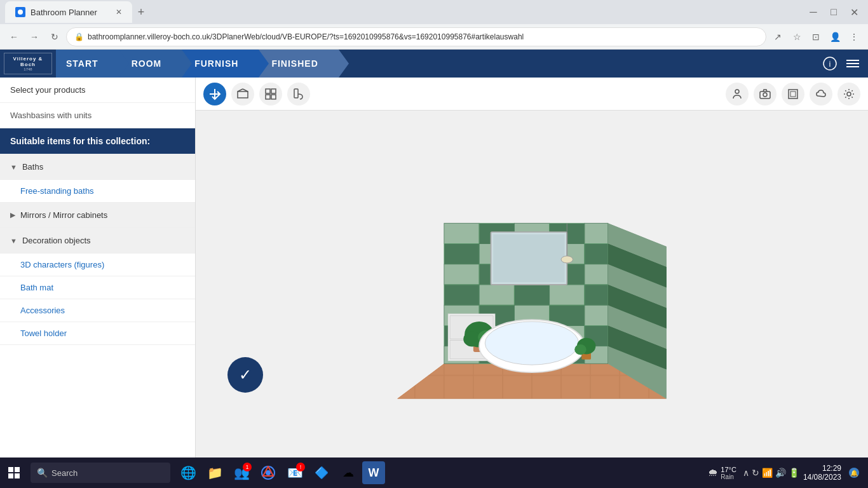 The height and width of the screenshot is (488, 868). What do you see at coordinates (98, 288) in the screenshot?
I see `sidebar-item-bath-mat: Bath mat` at bounding box center [98, 288].